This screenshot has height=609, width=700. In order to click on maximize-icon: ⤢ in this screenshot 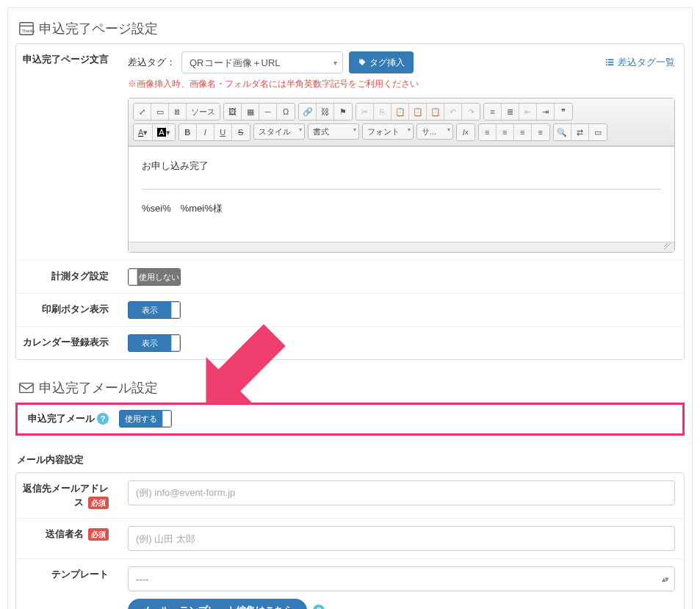, I will do `click(142, 112)`.